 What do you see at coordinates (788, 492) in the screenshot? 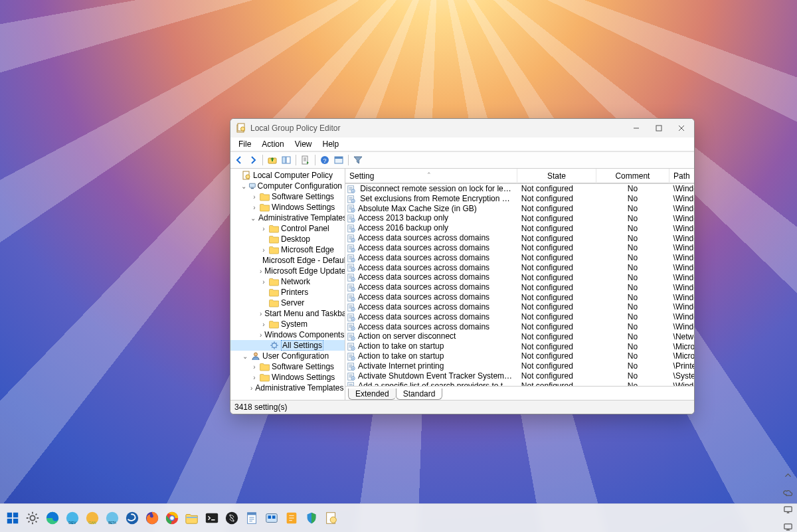
I see `onedrive-icon` at bounding box center [788, 492].